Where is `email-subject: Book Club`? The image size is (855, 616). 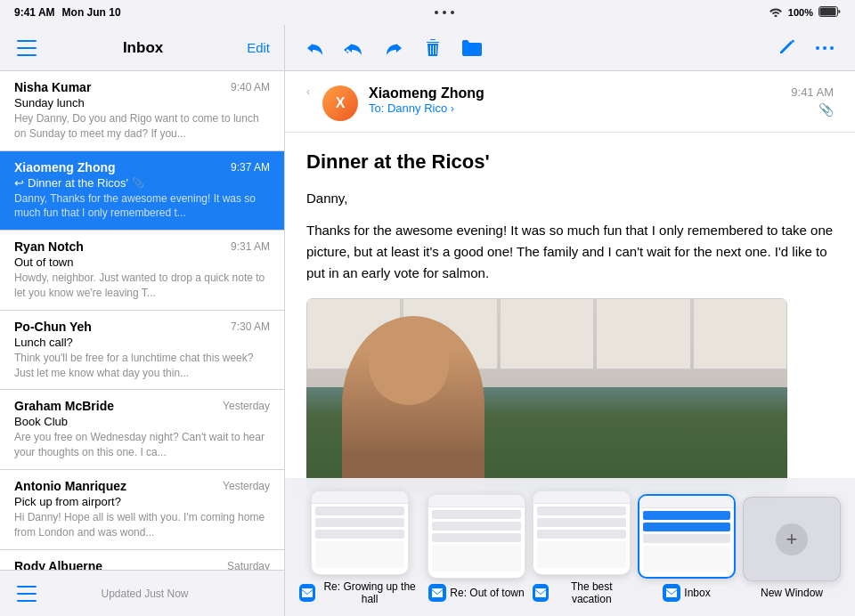 email-subject: Book Club is located at coordinates (142, 422).